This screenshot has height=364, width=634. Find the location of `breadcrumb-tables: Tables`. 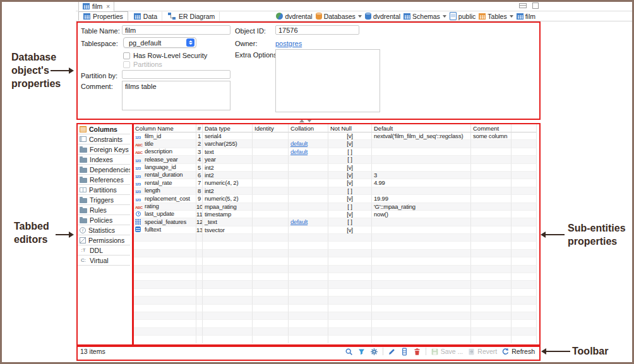

breadcrumb-tables: Tables is located at coordinates (496, 16).